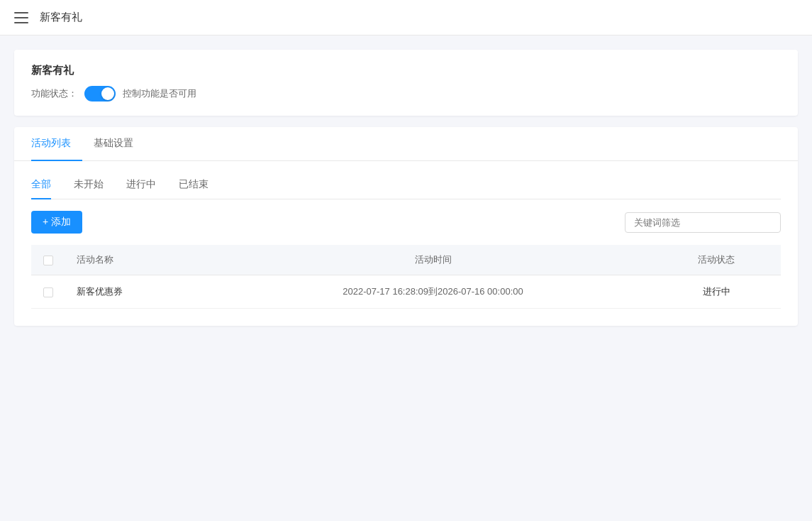 The height and width of the screenshot is (521, 812). Describe the element at coordinates (406, 186) in the screenshot. I see `sub-tabs: 全部 未开始 进行中 已结束` at that location.